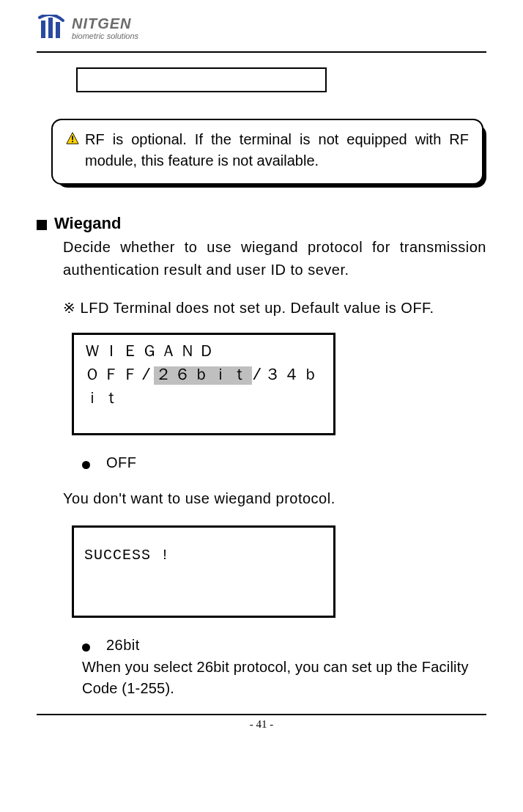 The width and height of the screenshot is (523, 812). What do you see at coordinates (262, 52) in the screenshot?
I see `header-divider` at bounding box center [262, 52].